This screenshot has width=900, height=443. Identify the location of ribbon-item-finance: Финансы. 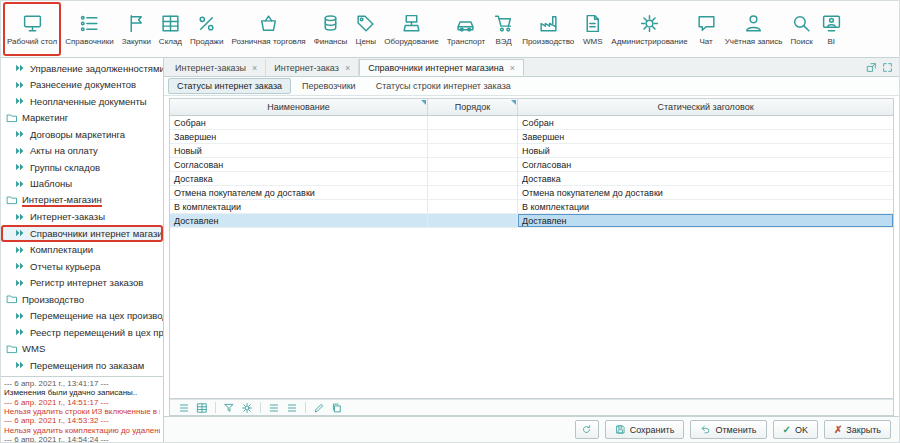
(331, 29).